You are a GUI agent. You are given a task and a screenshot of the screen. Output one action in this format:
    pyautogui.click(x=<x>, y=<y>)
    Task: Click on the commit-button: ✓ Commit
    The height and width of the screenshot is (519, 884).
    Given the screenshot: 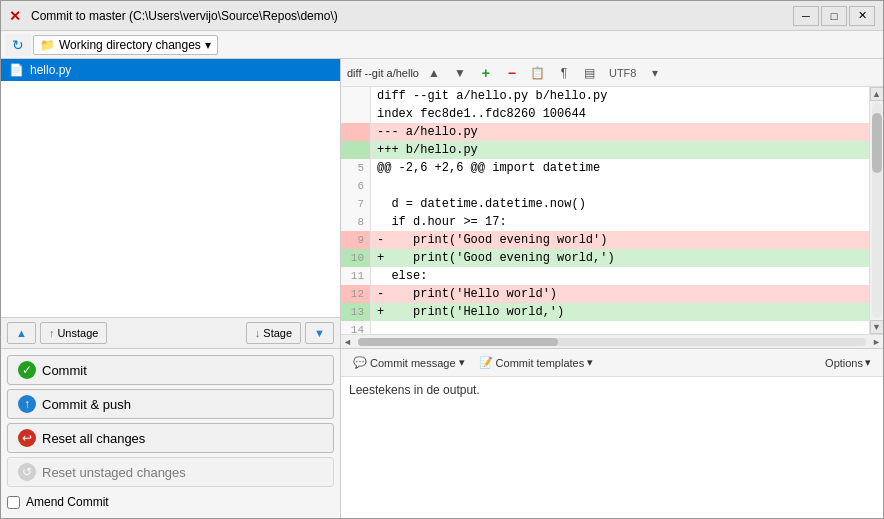 What is the action you would take?
    pyautogui.click(x=170, y=370)
    